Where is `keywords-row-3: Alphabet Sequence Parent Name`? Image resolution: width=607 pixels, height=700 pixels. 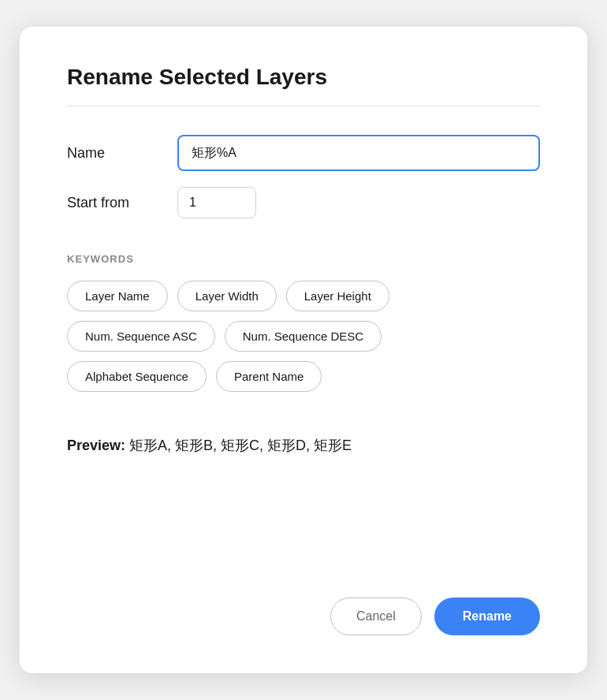 keywords-row-3: Alphabet Sequence Parent Name is located at coordinates (304, 377).